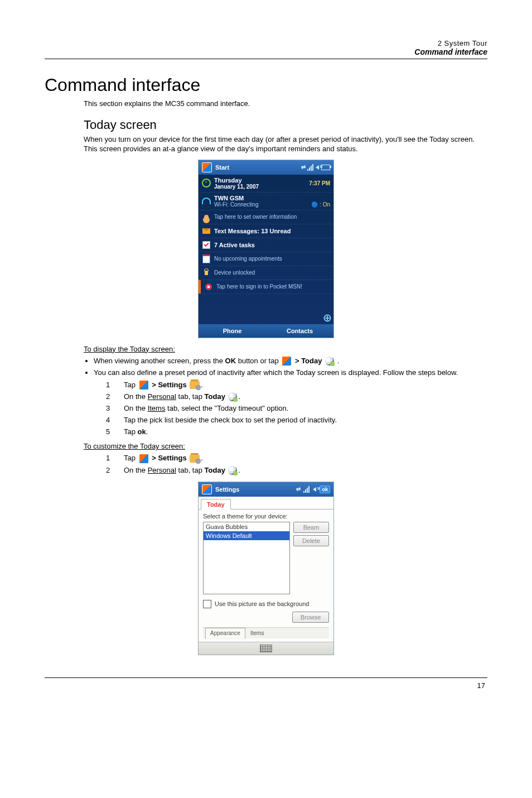 The width and height of the screenshot is (532, 798). I want to click on step2-num: 2, so click(109, 397).